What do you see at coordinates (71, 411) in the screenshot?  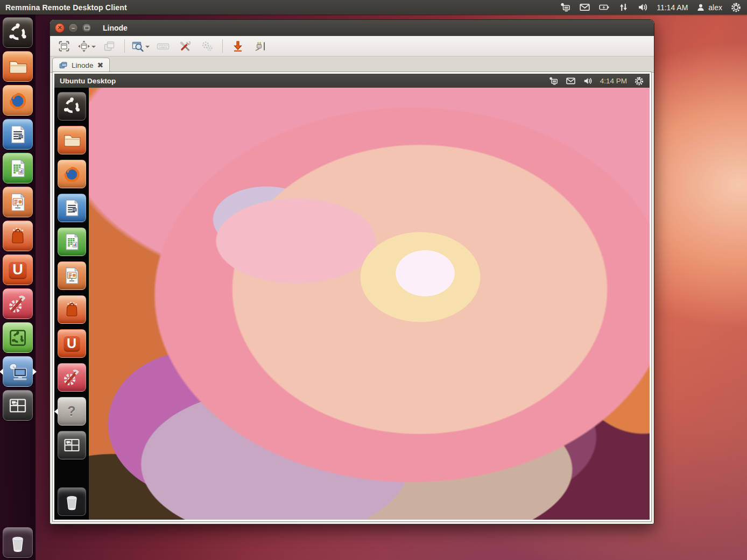 I see `app-glyph: ?` at bounding box center [71, 411].